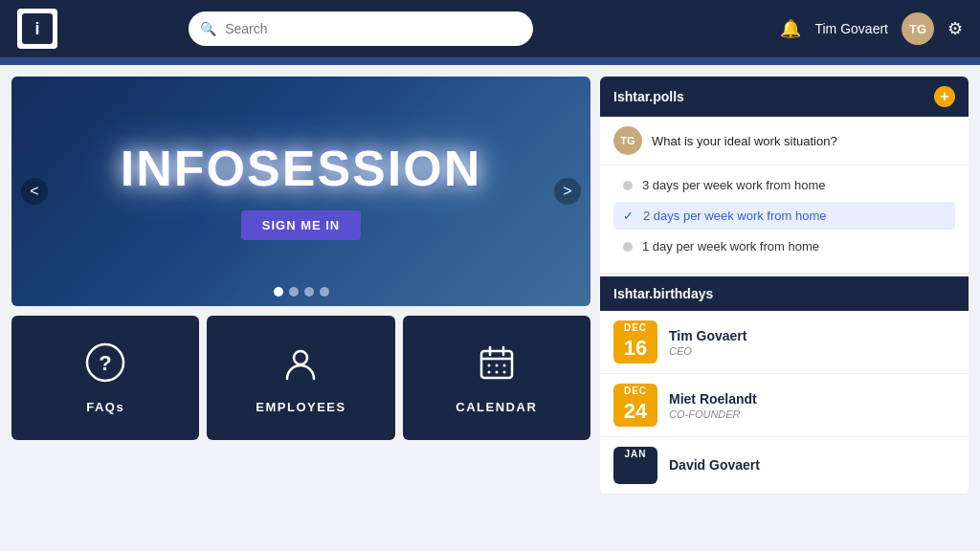 The image size is (980, 551). Describe the element at coordinates (105, 408) in the screenshot. I see `tile-faqs-label: FAQs` at that location.